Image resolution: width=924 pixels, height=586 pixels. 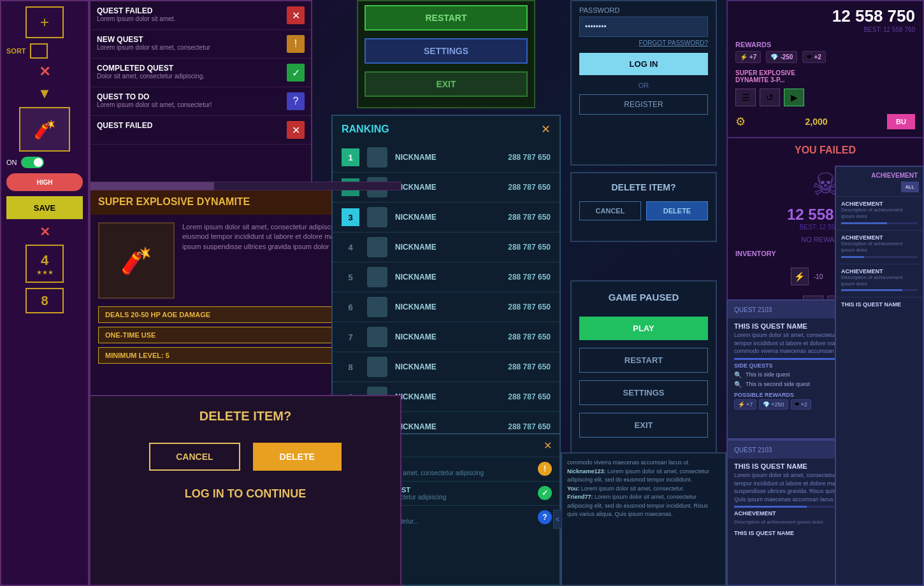 I want to click on chat-message-0: commodo viverra maecenas accumsan lacus …, so click(x=644, y=463).